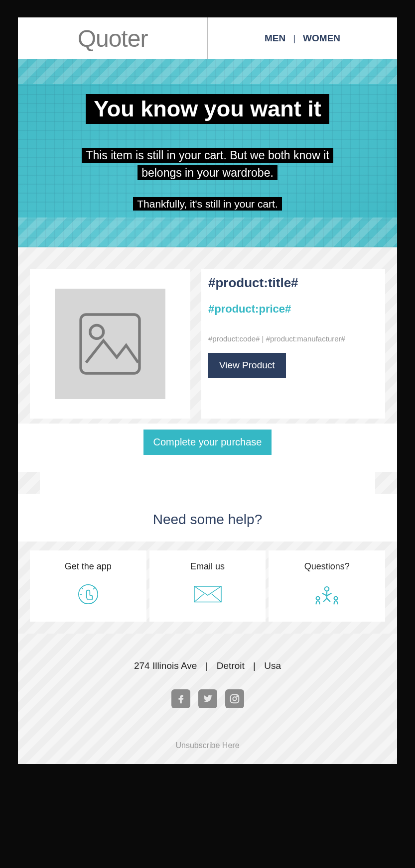 The height and width of the screenshot is (868, 415). What do you see at coordinates (293, 283) in the screenshot?
I see `product-title: #product:title#` at bounding box center [293, 283].